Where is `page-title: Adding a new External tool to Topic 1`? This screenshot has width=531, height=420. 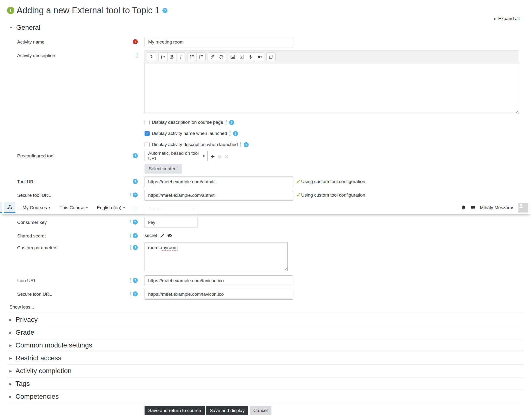 page-title: Adding a new External tool to Topic 1 is located at coordinates (88, 10).